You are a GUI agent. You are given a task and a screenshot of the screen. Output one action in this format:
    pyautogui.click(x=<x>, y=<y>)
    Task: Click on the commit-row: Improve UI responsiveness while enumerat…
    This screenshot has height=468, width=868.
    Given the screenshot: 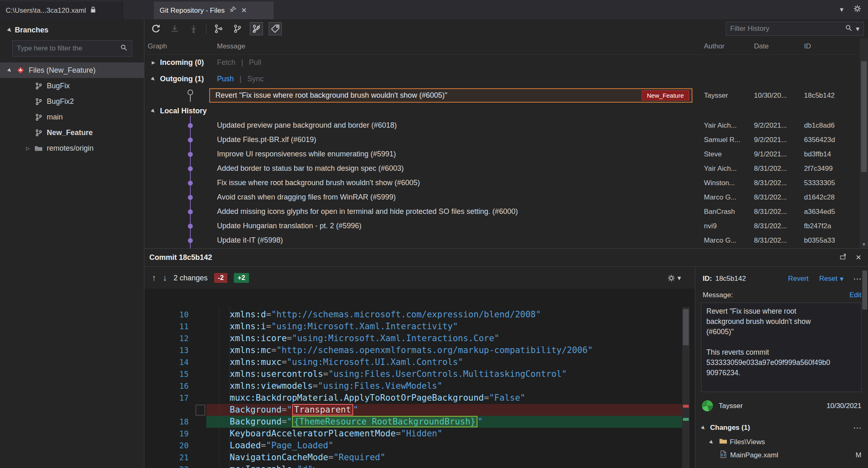 What is the action you would take?
    pyautogui.click(x=502, y=154)
    